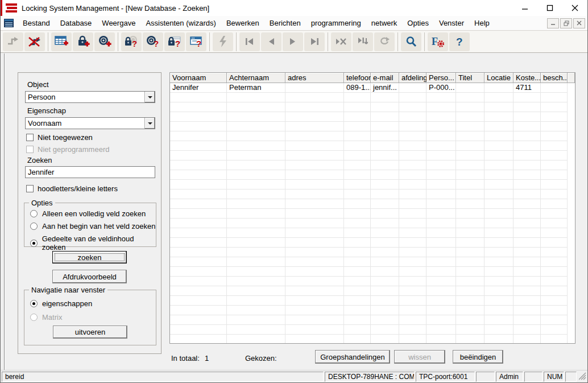  I want to click on search-button-toolbar, so click(411, 42).